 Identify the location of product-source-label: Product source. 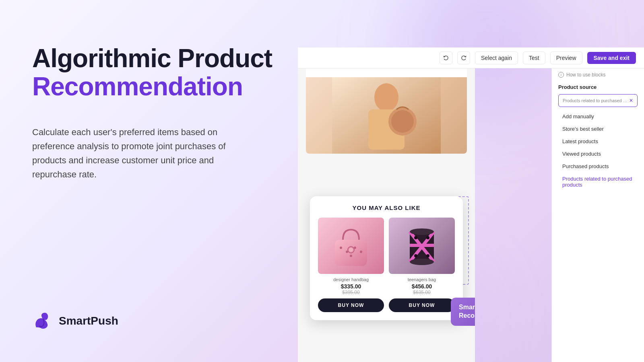
(598, 87).